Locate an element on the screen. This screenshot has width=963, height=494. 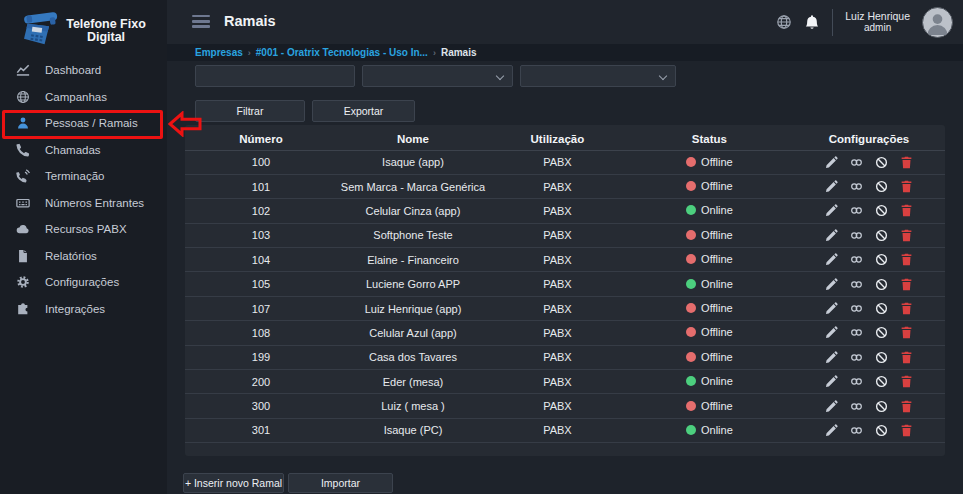
cell-numero: 103 is located at coordinates (261, 235).